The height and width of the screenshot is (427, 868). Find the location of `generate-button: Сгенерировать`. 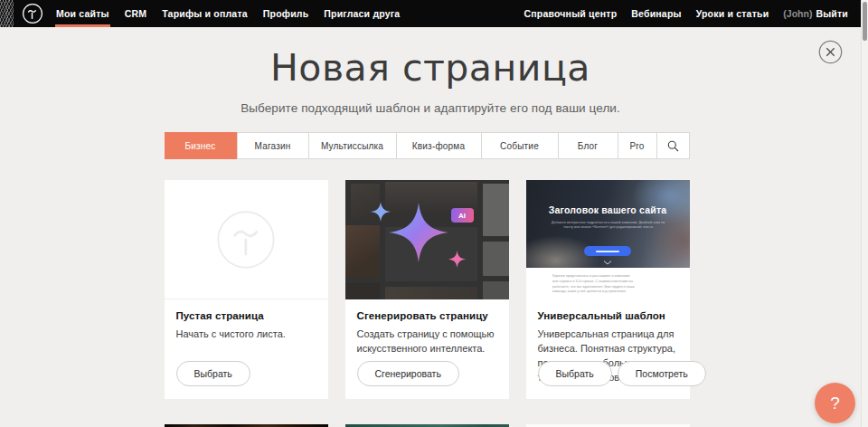

generate-button: Сгенерировать is located at coordinates (409, 374).